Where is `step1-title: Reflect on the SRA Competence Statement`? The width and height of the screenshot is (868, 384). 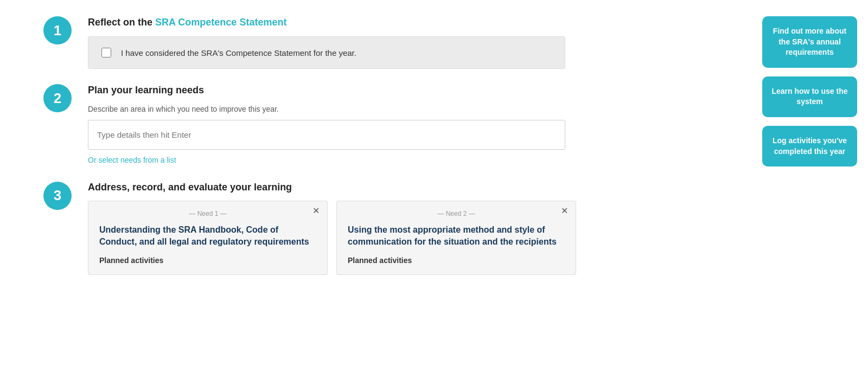 step1-title: Reflect on the SRA Competence Statement is located at coordinates (340, 23).